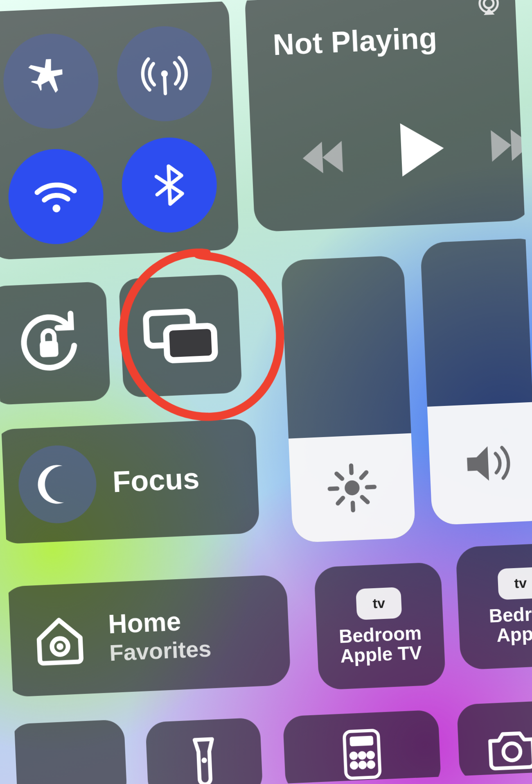  I want to click on apple-tv-remote-1: tv BedroomApple TV, so click(380, 626).